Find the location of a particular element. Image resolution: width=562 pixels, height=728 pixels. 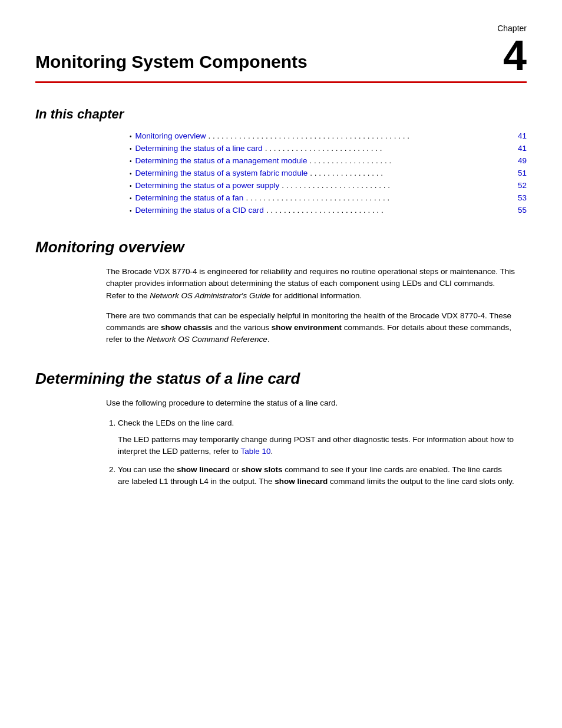

toc-item: •Determining the status of a management … is located at coordinates (328, 160).